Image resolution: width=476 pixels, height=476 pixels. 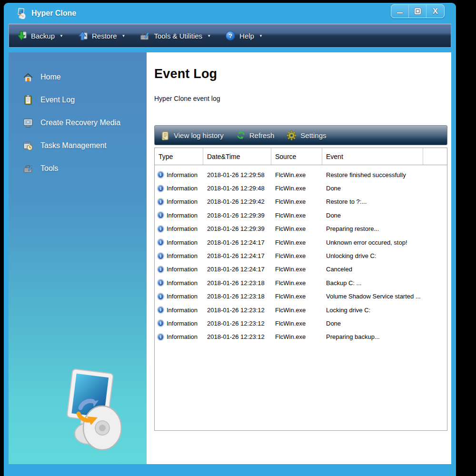 What do you see at coordinates (301, 135) in the screenshot?
I see `log-toolbar: View log history Refresh Settings` at bounding box center [301, 135].